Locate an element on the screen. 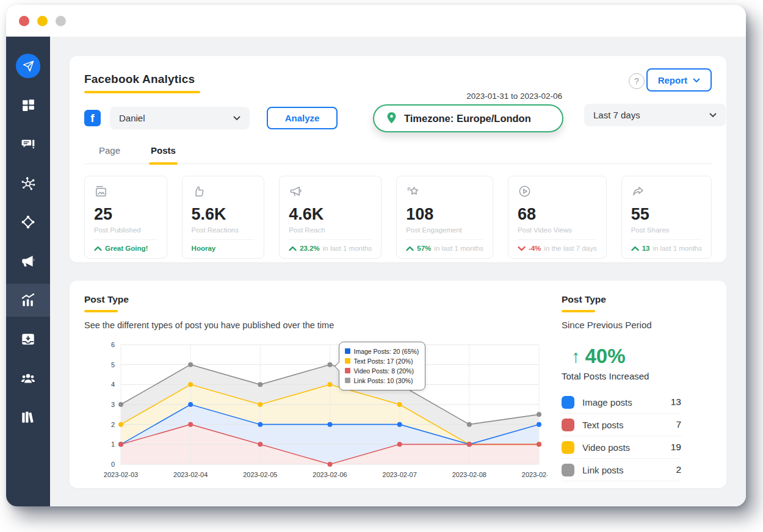  x-axis-label: 2023-02-03 is located at coordinates (121, 475).